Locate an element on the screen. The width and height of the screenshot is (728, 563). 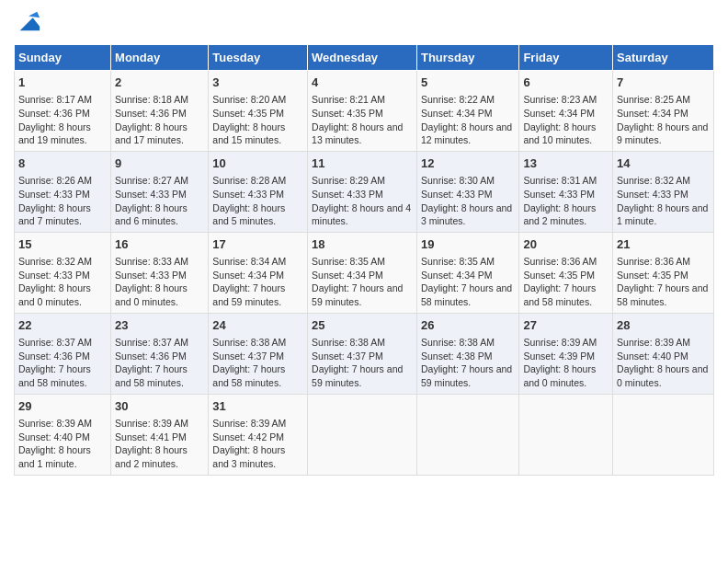
day-info: Sunrise: 8:30 AMSunset: 4:33 PMDaylight:… is located at coordinates (468, 201).